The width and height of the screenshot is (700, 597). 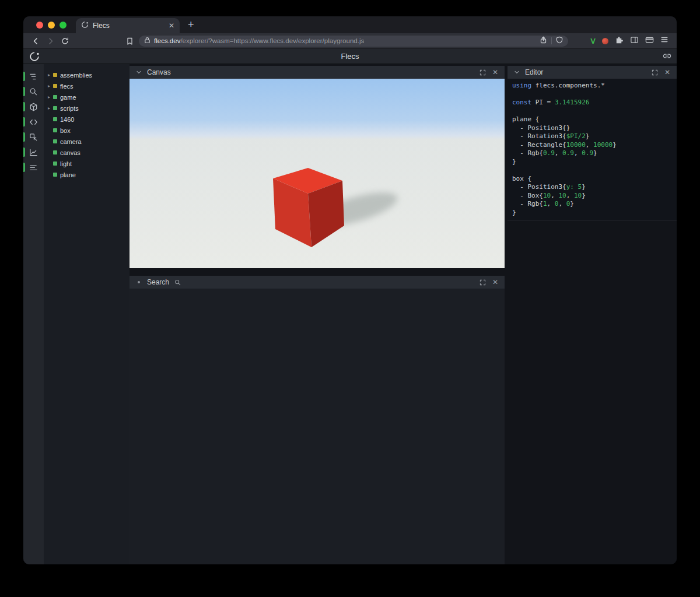 I want to click on entity-tree-rail-button, so click(x=34, y=76).